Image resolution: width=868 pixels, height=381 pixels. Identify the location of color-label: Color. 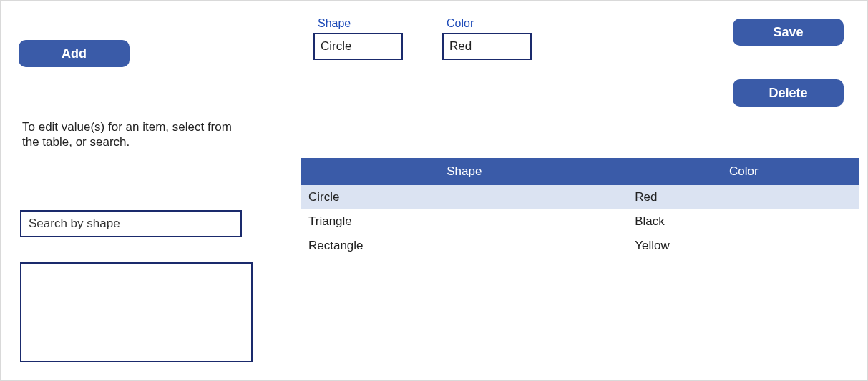
(487, 24).